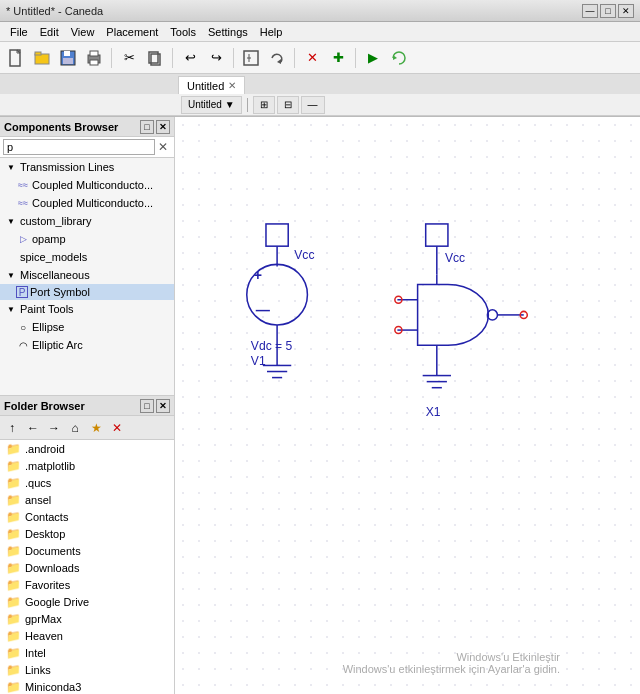 The image size is (640, 694). I want to click on zoom-out-button: ⊟, so click(288, 105).